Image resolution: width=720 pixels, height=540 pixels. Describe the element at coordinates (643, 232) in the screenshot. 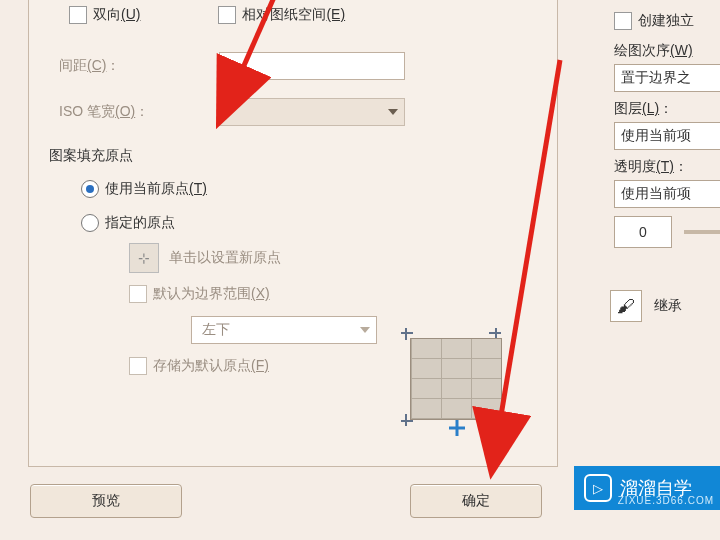

I see `transparency-spinner: 0` at that location.